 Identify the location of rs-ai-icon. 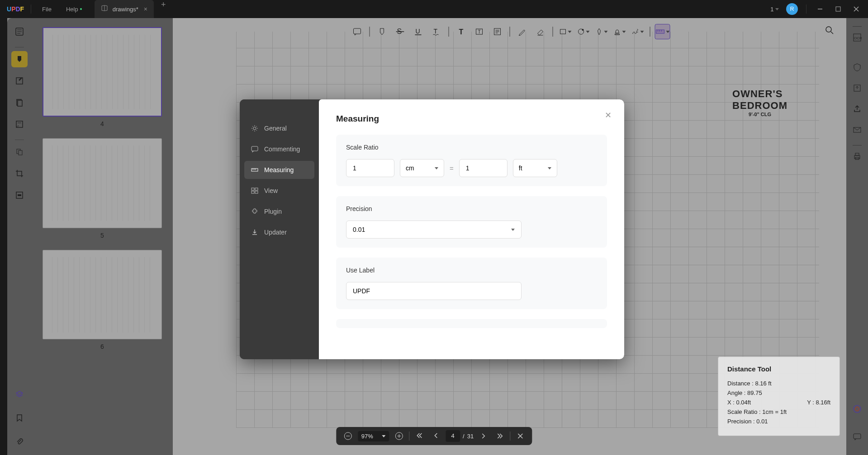
(857, 409).